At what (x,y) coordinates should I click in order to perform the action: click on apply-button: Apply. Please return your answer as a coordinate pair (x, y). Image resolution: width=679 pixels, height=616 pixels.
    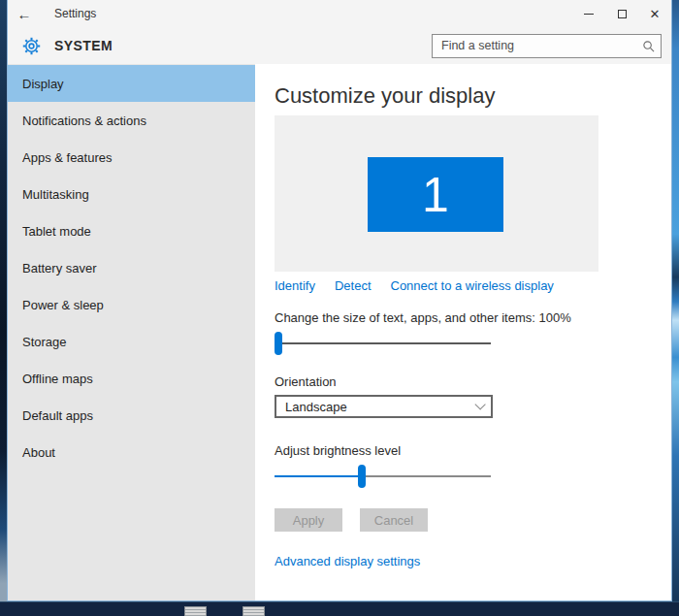
    Looking at the image, I should click on (308, 520).